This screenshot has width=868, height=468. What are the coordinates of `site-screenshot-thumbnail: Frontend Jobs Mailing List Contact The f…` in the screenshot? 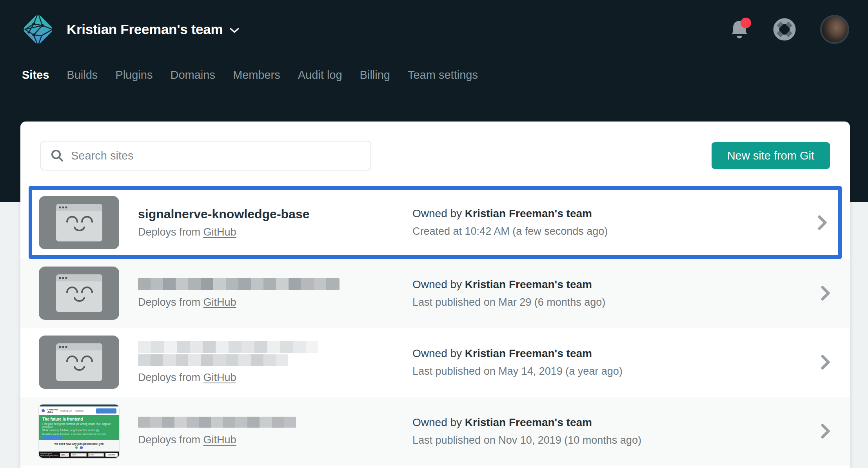 It's located at (79, 431).